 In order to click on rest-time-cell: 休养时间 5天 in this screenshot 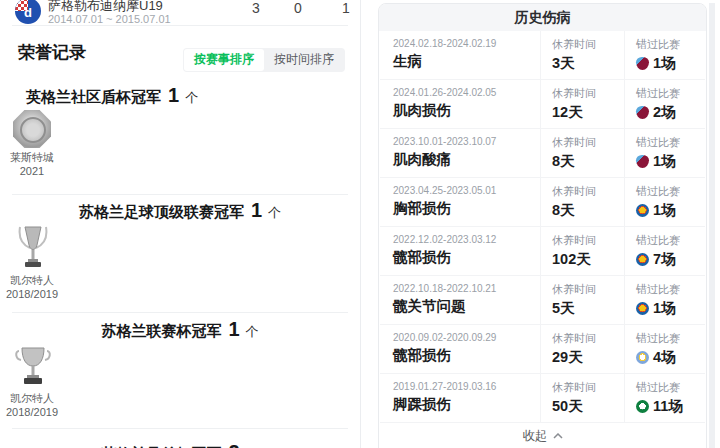, I will do `click(582, 300)`.